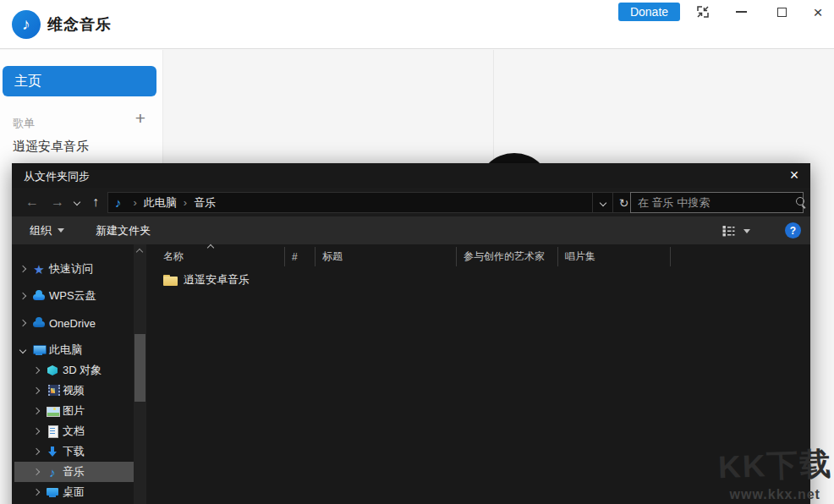 The width and height of the screenshot is (834, 504). What do you see at coordinates (96, 202) in the screenshot?
I see `up-button: ↑` at bounding box center [96, 202].